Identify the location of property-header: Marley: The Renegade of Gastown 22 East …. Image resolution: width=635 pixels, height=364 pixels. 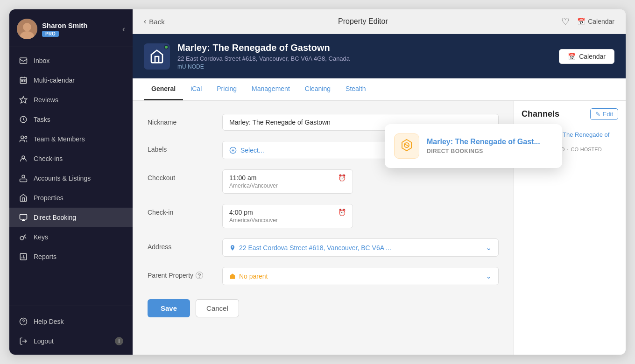
(379, 56).